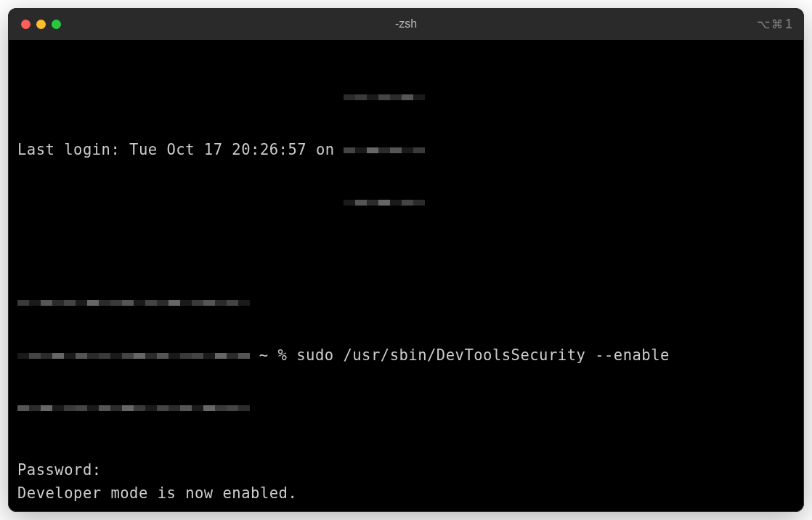 The height and width of the screenshot is (520, 812). What do you see at coordinates (406, 508) in the screenshot?
I see `terminal-line-prompt: ~ %` at bounding box center [406, 508].